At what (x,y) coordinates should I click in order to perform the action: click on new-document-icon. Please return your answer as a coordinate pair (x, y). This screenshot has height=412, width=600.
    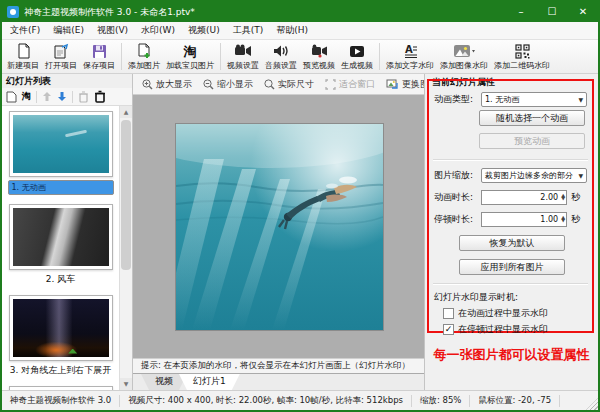
    Looking at the image, I should click on (24, 51).